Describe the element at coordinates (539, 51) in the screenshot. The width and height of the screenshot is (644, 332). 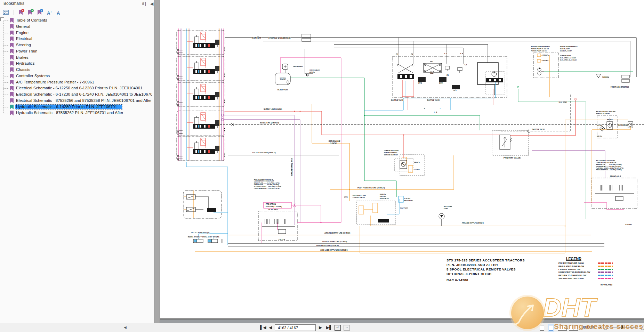
I see `schematic-label: PISTON PUMP, 100 CC.` at that location.